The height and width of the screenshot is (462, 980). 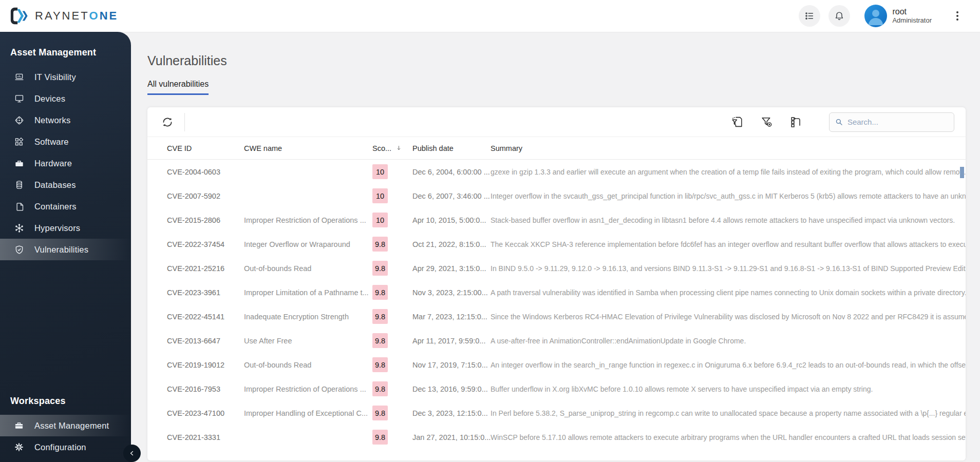 What do you see at coordinates (766, 122) in the screenshot?
I see `clear-filter-button` at bounding box center [766, 122].